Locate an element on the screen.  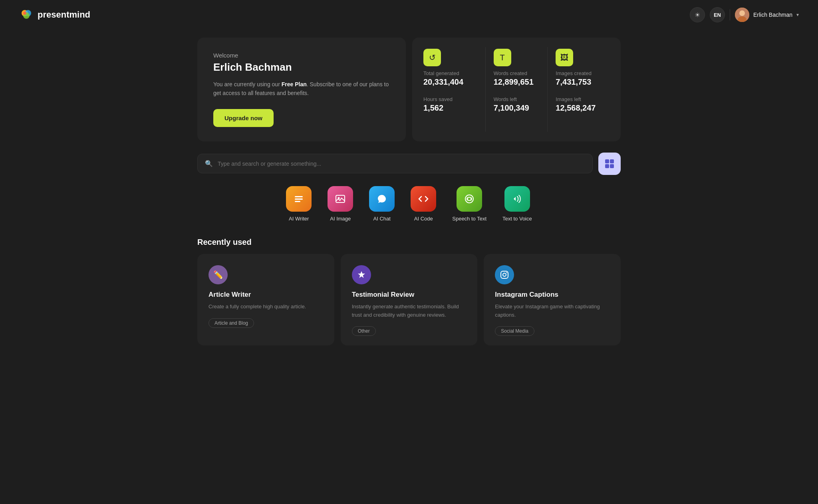
feature-cards-grid: ✏️ Article Writer Create a fully complet… is located at coordinates (409, 300).